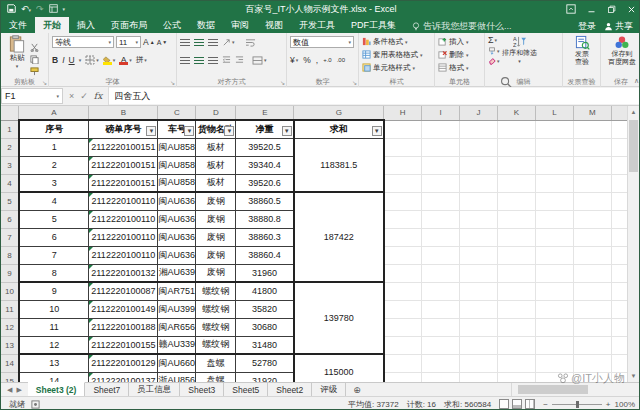 This screenshot has width=640, height=410. Describe the element at coordinates (10, 291) in the screenshot. I see `row-header: 10` at that location.